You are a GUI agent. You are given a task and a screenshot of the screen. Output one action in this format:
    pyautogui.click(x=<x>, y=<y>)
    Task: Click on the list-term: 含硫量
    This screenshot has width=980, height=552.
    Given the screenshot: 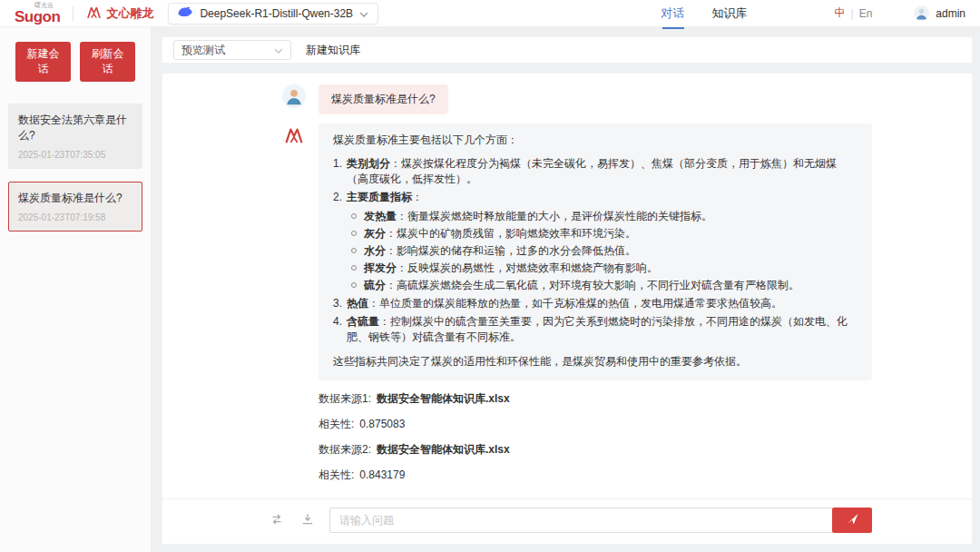 What is the action you would take?
    pyautogui.click(x=363, y=321)
    